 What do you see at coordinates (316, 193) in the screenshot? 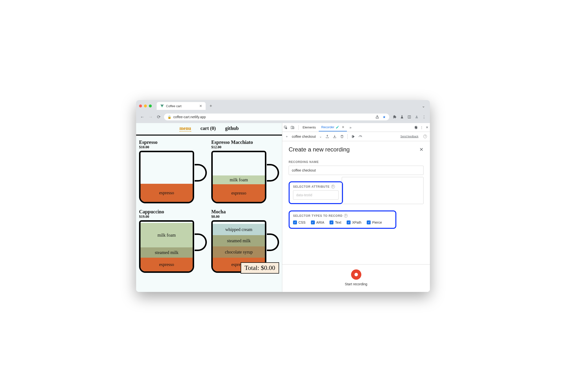
I see `selector-attribute-highlight: SELECTOR ATTRIBUTE ?` at bounding box center [316, 193].